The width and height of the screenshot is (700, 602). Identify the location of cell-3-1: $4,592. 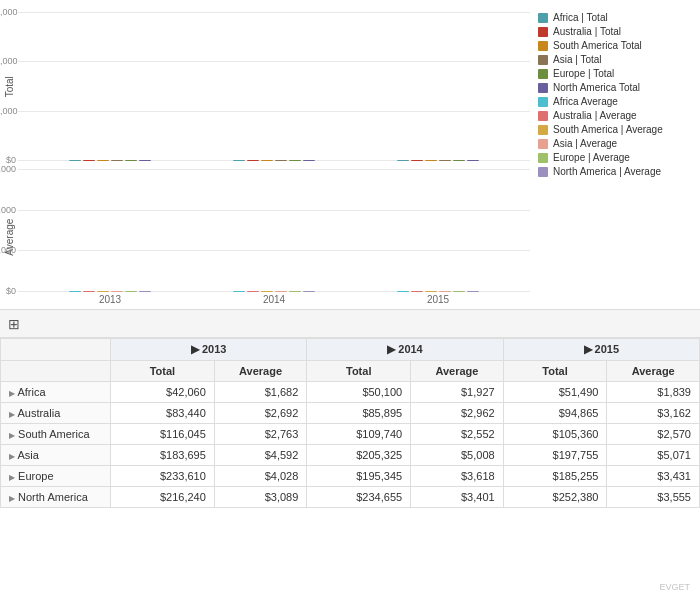
(260, 456).